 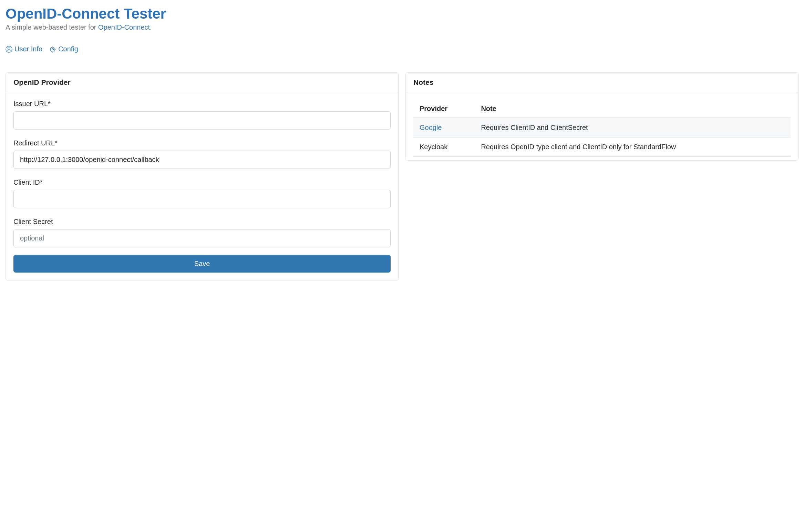 What do you see at coordinates (444, 147) in the screenshot?
I see `provider-cell: Keycloak` at bounding box center [444, 147].